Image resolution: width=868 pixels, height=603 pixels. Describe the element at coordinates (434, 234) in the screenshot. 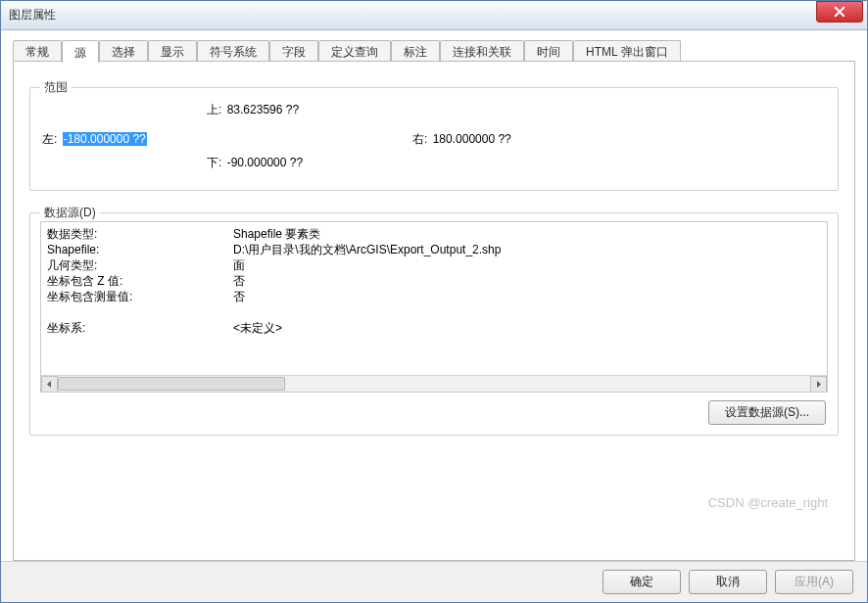

I see `ds-row-datatype: 数据类型: Shapefile 要素类` at that location.